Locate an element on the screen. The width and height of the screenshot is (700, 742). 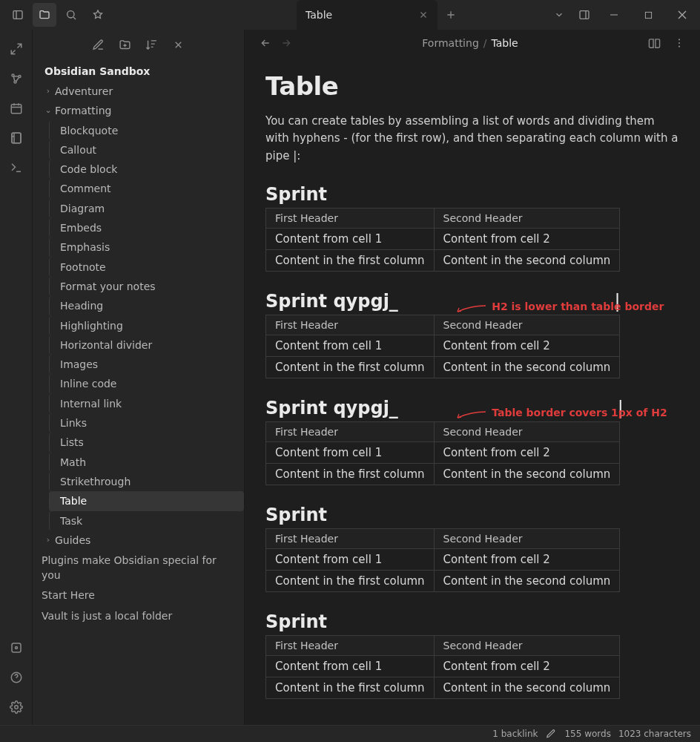
file-label: Inline code is located at coordinates (88, 384).